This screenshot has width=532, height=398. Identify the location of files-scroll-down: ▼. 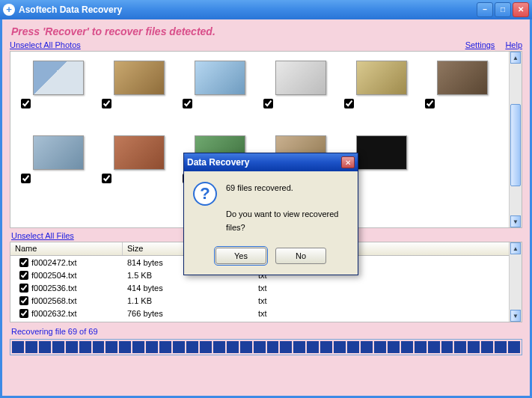
(516, 316).